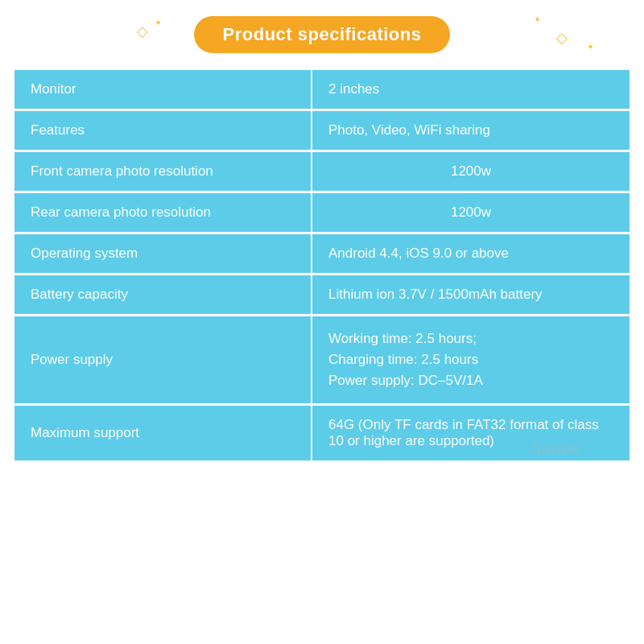 Image resolution: width=644 pixels, height=644 pixels. Describe the element at coordinates (322, 295) in the screenshot. I see `table-row: Battery capacityLithium ion 3.7V / 1500m…` at that location.